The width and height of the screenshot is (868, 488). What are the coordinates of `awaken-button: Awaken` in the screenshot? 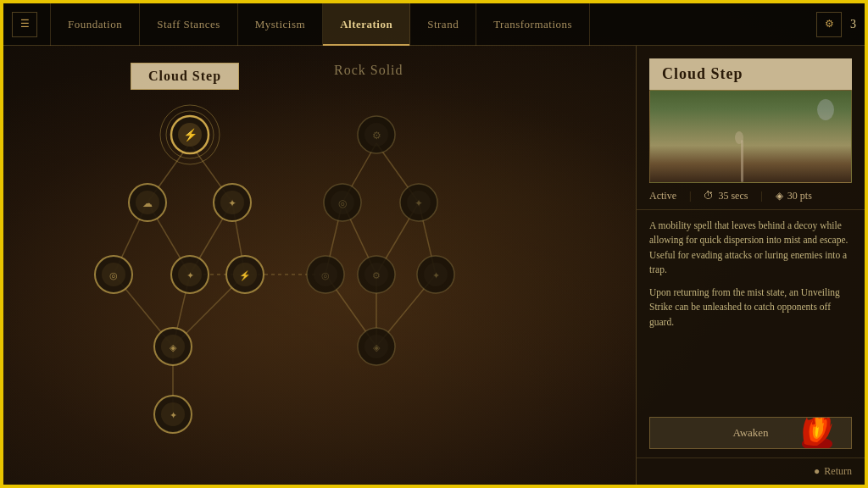 It's located at (751, 433).